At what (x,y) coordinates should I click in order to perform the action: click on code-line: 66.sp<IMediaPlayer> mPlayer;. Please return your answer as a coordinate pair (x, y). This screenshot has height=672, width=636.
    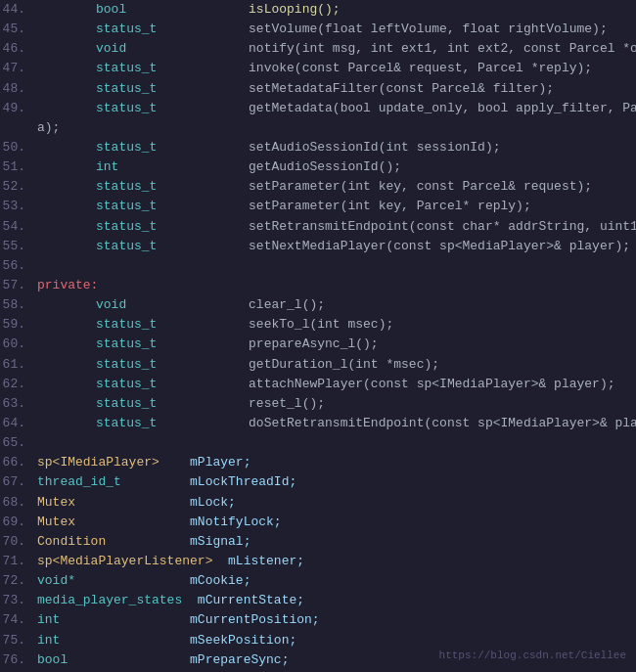
    Looking at the image, I should click on (318, 463).